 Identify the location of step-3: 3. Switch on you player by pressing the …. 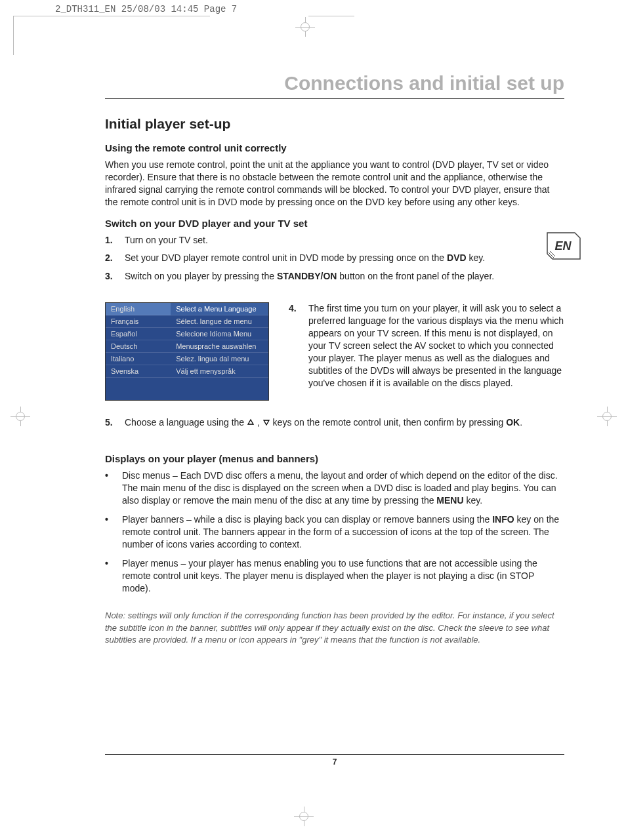
(335, 277).